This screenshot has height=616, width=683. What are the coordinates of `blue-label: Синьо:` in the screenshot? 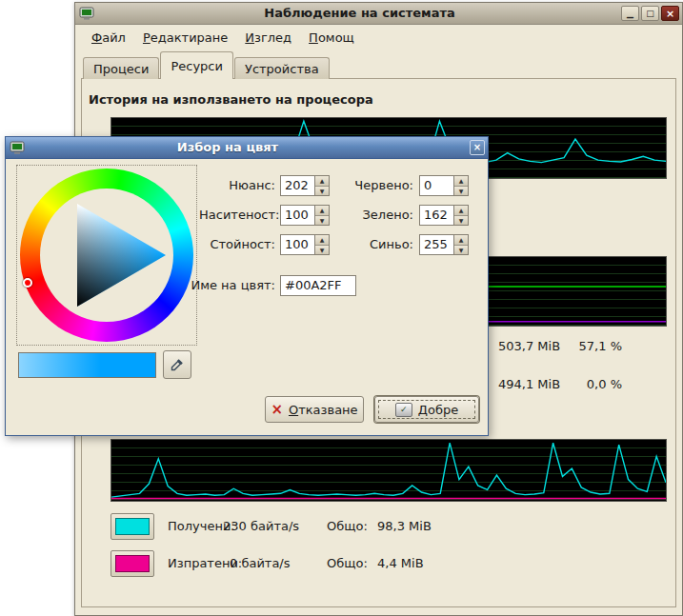 It's located at (376, 245).